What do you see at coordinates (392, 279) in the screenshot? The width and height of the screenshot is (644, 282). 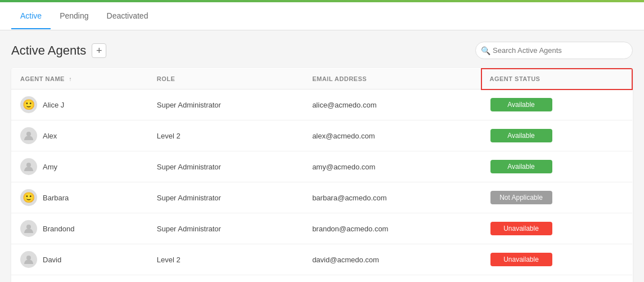 I see `agent-email-cell: diana@happyfox.com` at bounding box center [392, 279].